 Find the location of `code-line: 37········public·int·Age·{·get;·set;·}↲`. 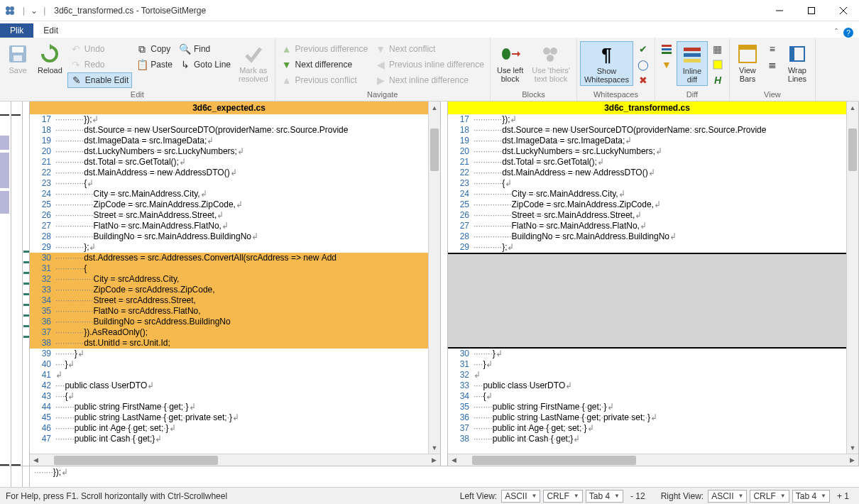

code-line: 37········public·int·Age·{·get;·set;·}↲ is located at coordinates (647, 429).